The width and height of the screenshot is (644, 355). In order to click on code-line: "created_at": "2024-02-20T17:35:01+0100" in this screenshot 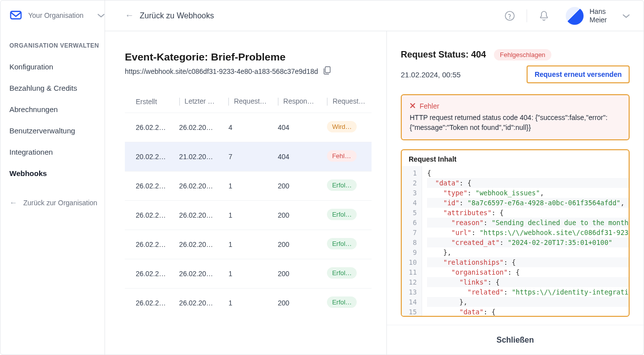, I will do `click(528, 242)`.